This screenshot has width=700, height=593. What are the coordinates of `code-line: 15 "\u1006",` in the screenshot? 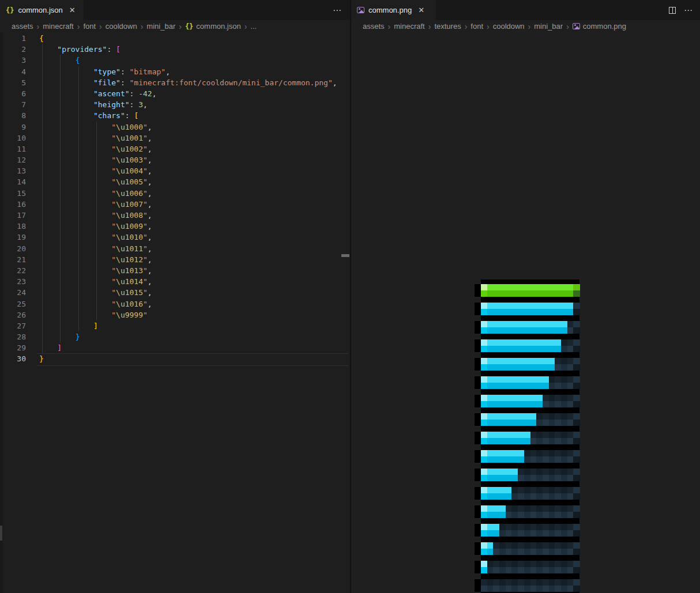 It's located at (175, 194).